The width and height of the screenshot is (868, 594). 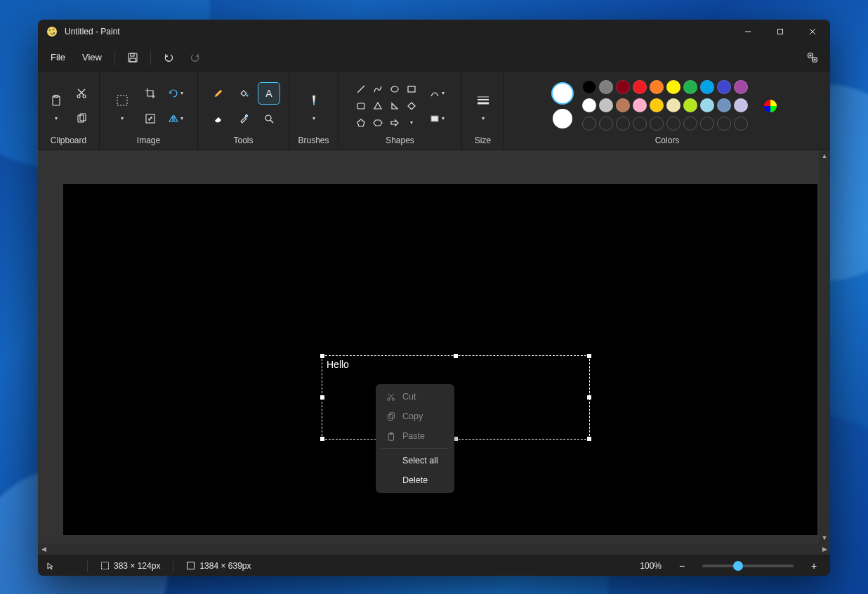 What do you see at coordinates (738, 566) in the screenshot?
I see `zoom-thumb` at bounding box center [738, 566].